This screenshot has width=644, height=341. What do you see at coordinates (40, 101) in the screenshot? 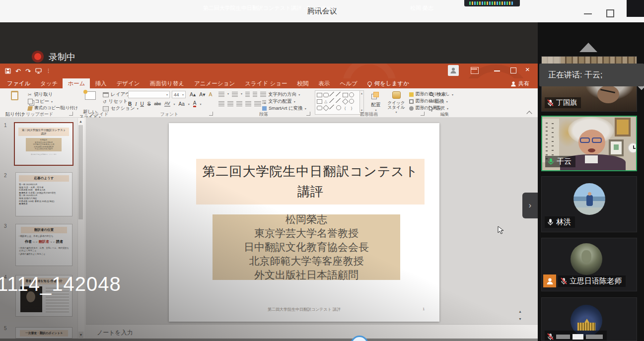
I see `copy-button: コピー ▾` at bounding box center [40, 101].